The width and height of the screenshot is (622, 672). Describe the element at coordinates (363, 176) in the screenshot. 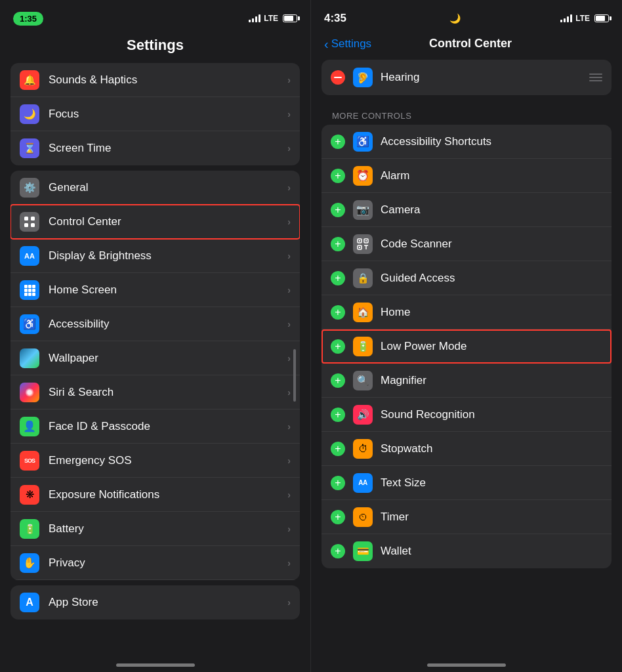

I see `alarm-ctrl-icon: ⏰` at that location.